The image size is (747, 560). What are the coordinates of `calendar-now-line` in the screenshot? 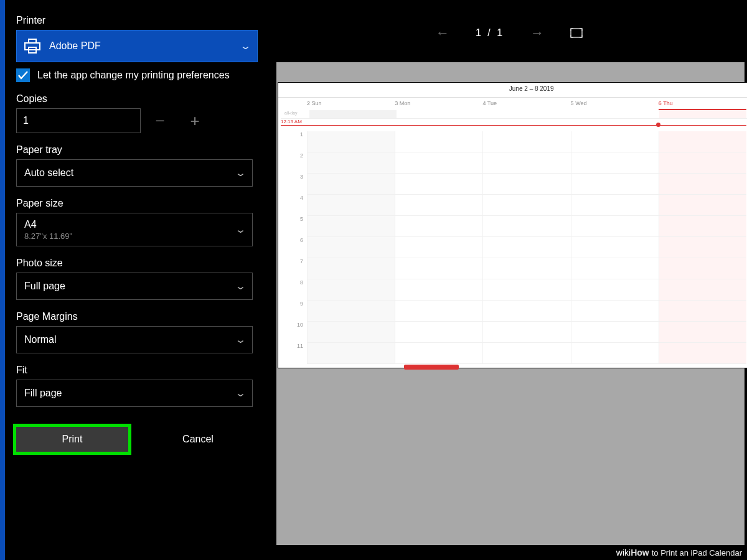 It's located at (514, 126).